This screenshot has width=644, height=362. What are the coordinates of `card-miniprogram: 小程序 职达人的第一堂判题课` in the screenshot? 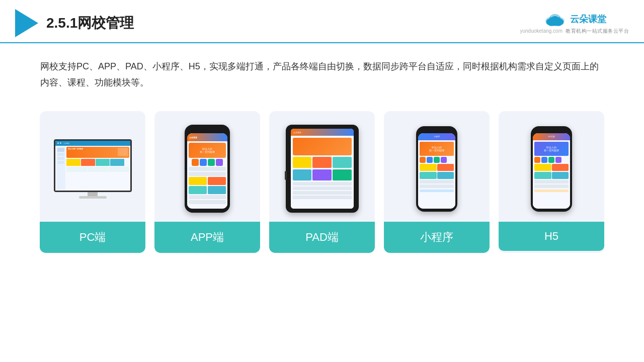 It's located at (437, 182).